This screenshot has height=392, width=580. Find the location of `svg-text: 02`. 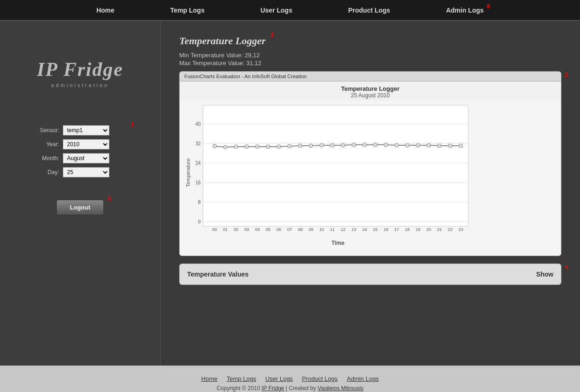

svg-text: 02 is located at coordinates (236, 230).